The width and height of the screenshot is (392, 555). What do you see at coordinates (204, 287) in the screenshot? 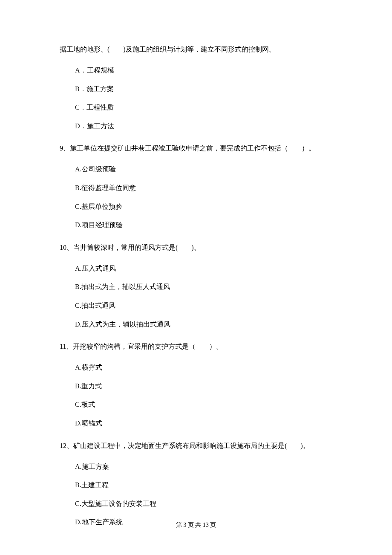
I see `option-b: B.抽出式为主，辅以压人式通风` at bounding box center [204, 287].